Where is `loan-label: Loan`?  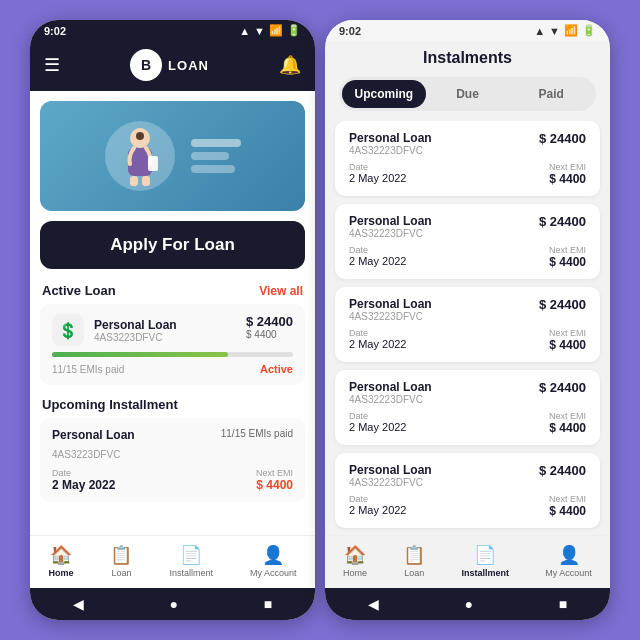
loan-label: Loan is located at coordinates (121, 573).